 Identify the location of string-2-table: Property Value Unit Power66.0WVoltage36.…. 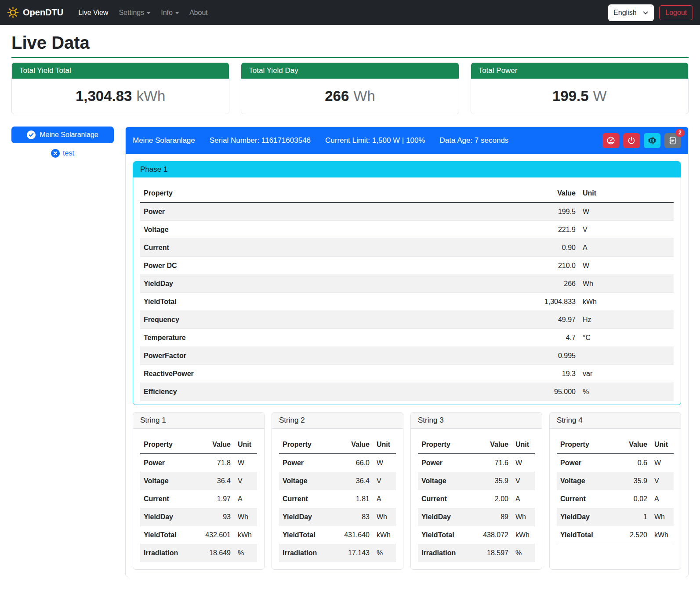
(337, 499).